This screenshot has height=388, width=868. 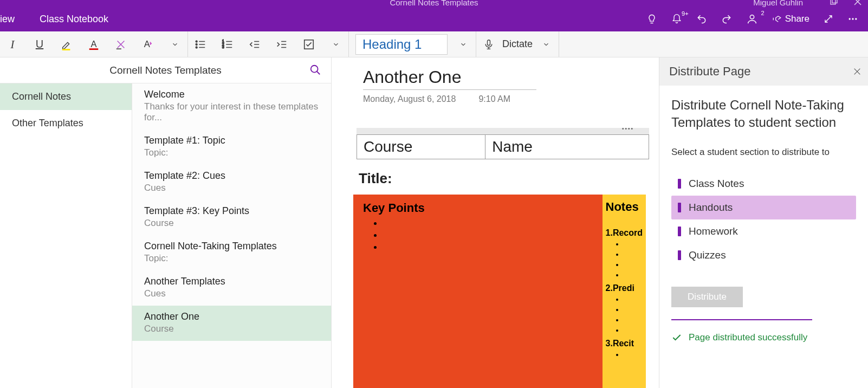 What do you see at coordinates (857, 72) in the screenshot?
I see `close-icon` at bounding box center [857, 72].